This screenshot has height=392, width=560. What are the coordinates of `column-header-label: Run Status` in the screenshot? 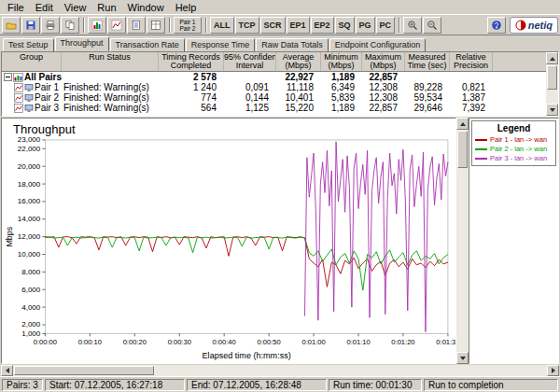 It's located at (110, 58).